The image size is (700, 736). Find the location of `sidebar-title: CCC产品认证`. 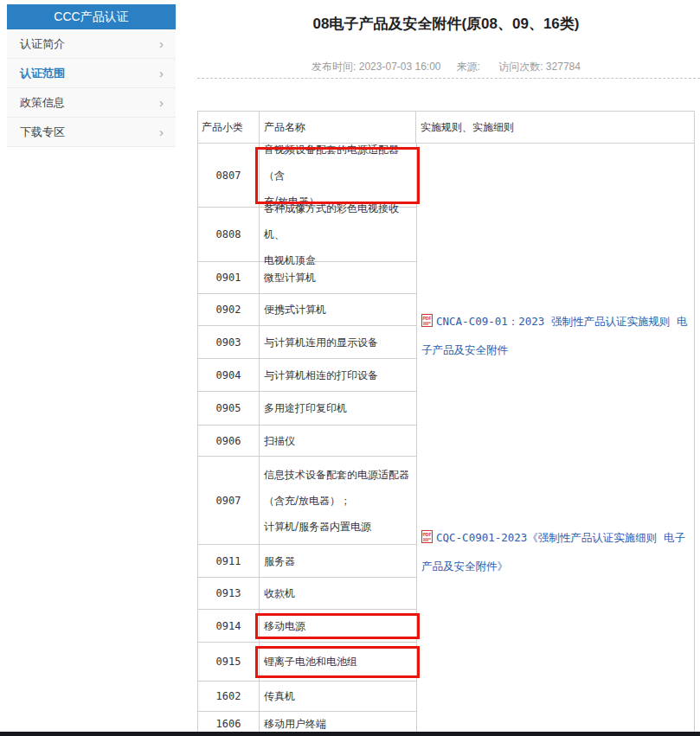

sidebar-title: CCC产品认证 is located at coordinates (92, 17).